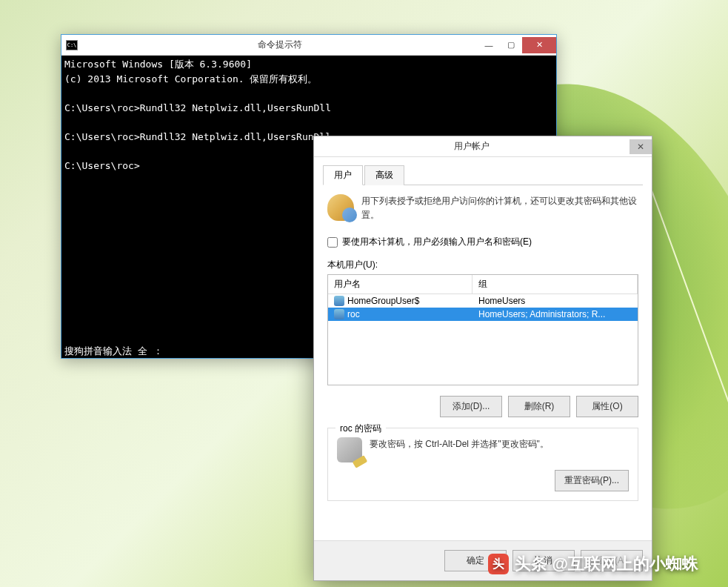  Describe the element at coordinates (555, 285) in the screenshot. I see `col-group: 组` at that location.